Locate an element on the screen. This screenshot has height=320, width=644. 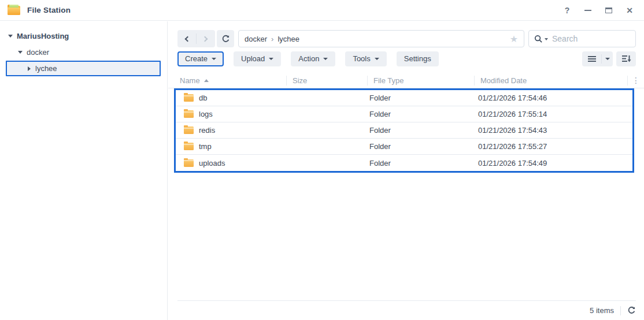
column-header-file-type: File Type is located at coordinates (421, 81).